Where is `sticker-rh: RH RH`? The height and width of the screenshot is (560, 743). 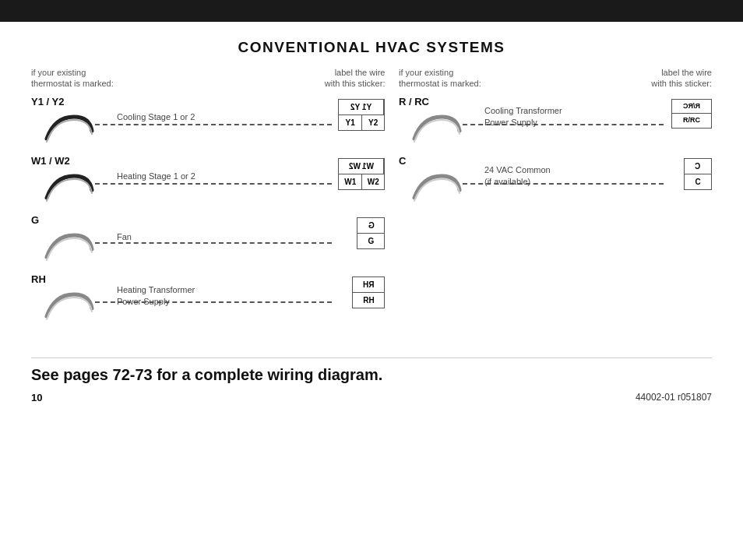
sticker-rh: RH RH is located at coordinates (368, 293).